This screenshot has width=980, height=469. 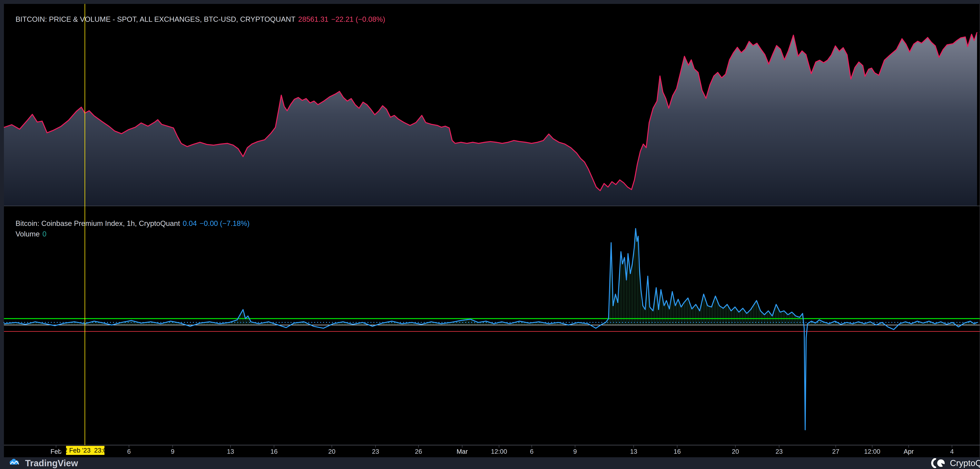 I want to click on cryptoquant-wordmark: CryptoQuant, so click(x=965, y=463).